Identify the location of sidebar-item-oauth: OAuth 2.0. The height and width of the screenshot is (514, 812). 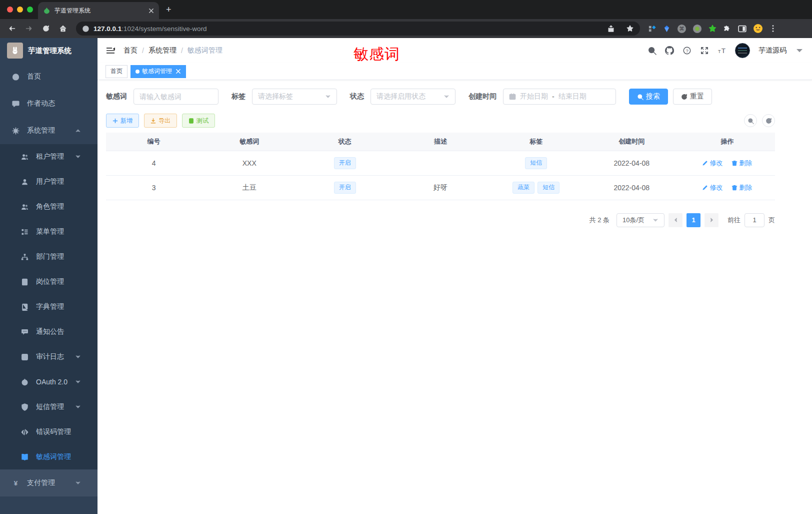
(49, 382).